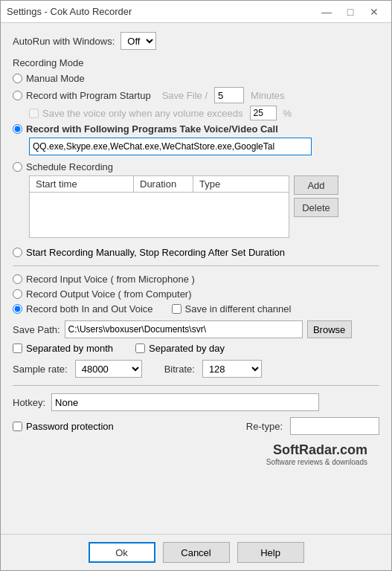  Describe the element at coordinates (122, 552) in the screenshot. I see `ok-button: Ok` at that location.